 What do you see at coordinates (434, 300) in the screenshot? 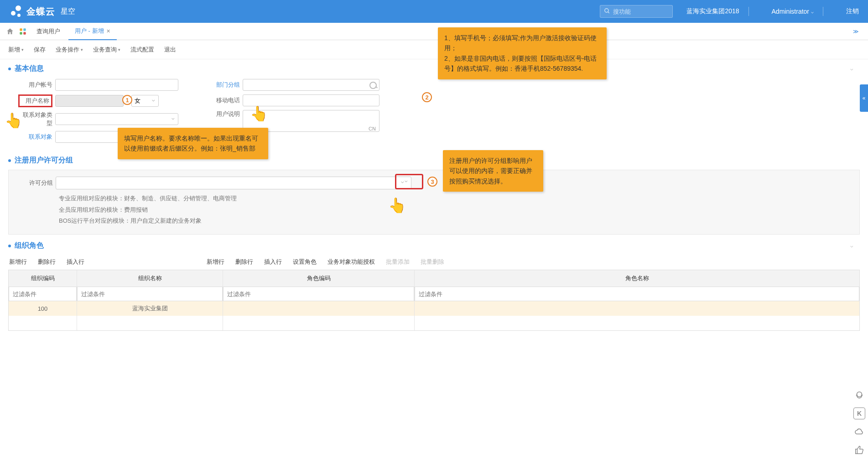
I see `role-table: 组织编码 组织名称 角色编码 角色名称 100 蓝海实业集团` at bounding box center [434, 300].